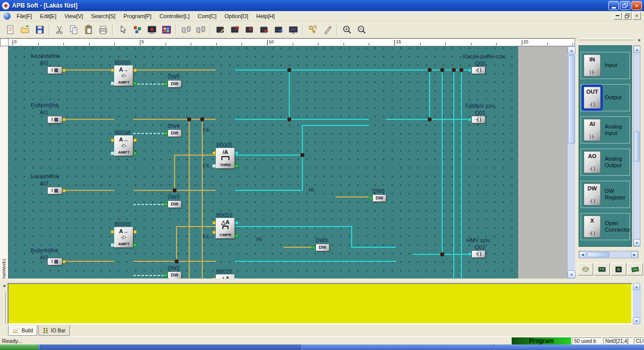 The width and height of the screenshot is (644, 350). Describe the element at coordinates (583, 255) in the screenshot. I see `scroll-left-button: ◀` at that location.